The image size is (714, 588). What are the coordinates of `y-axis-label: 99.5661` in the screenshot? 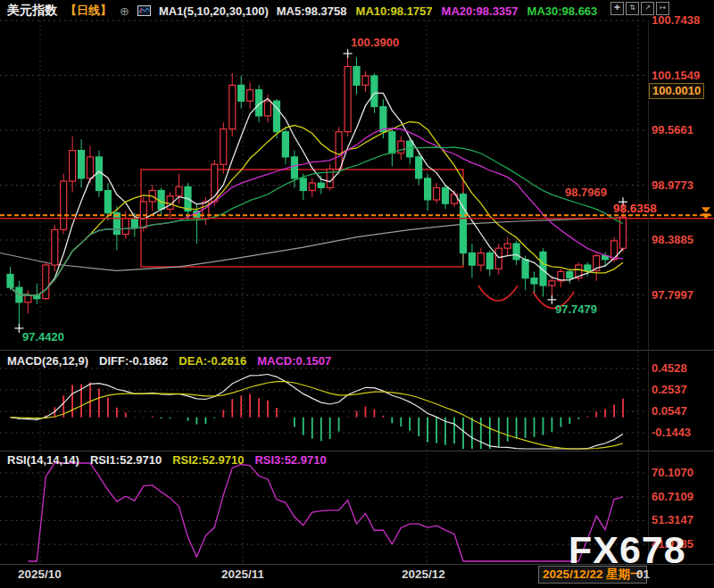 It's located at (673, 130).